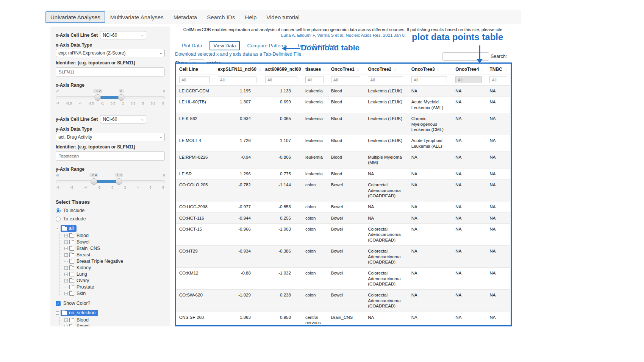 Image resolution: width=644 pixels, height=362 pixels. What do you see at coordinates (343, 301) in the screenshot?
I see `table-row: CO:SW-620-1.0290.238colonBowelColorectal…` at bounding box center [343, 301].